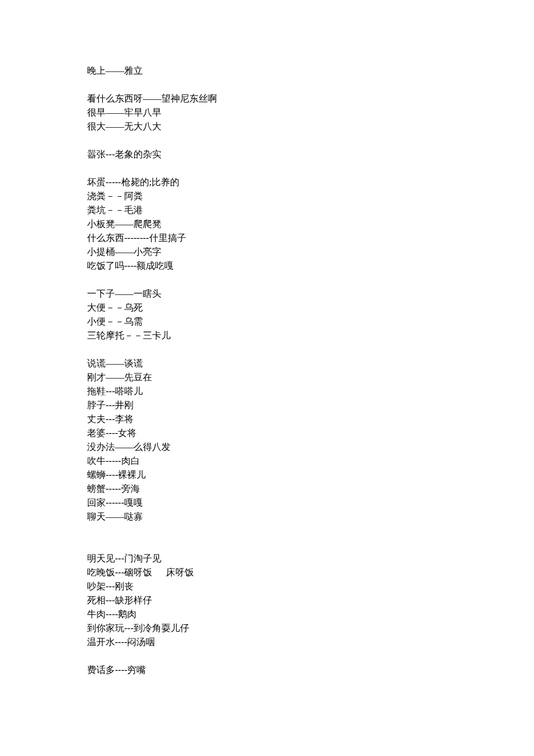  What do you see at coordinates (267, 503) in the screenshot?
I see `text-line: 回家------嘎嘎` at bounding box center [267, 503].